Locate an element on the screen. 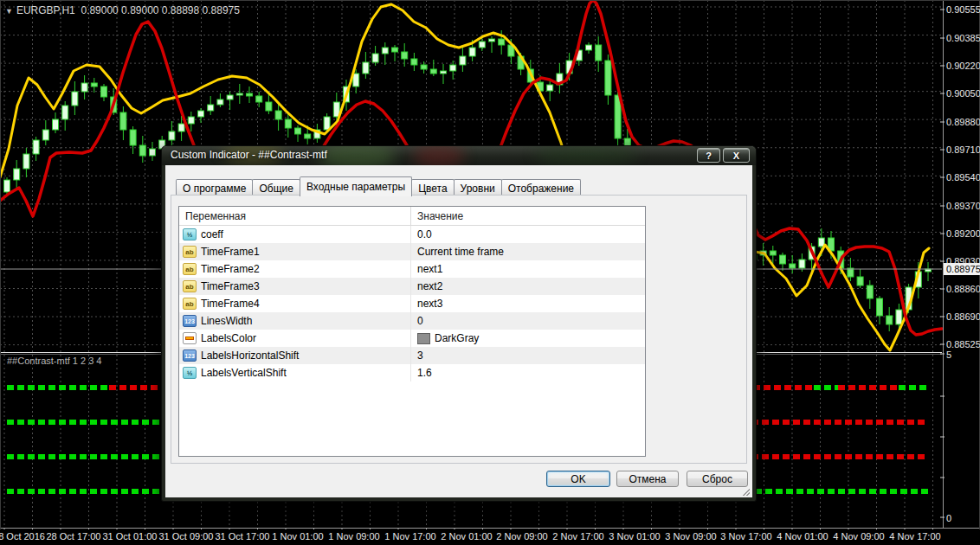 The width and height of the screenshot is (980, 545). param-row-TimeFrame2: abTimeFrame2next1 is located at coordinates (412, 269).